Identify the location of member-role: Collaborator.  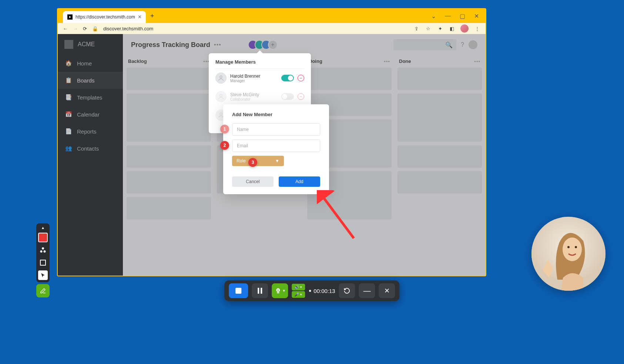
(254, 99).